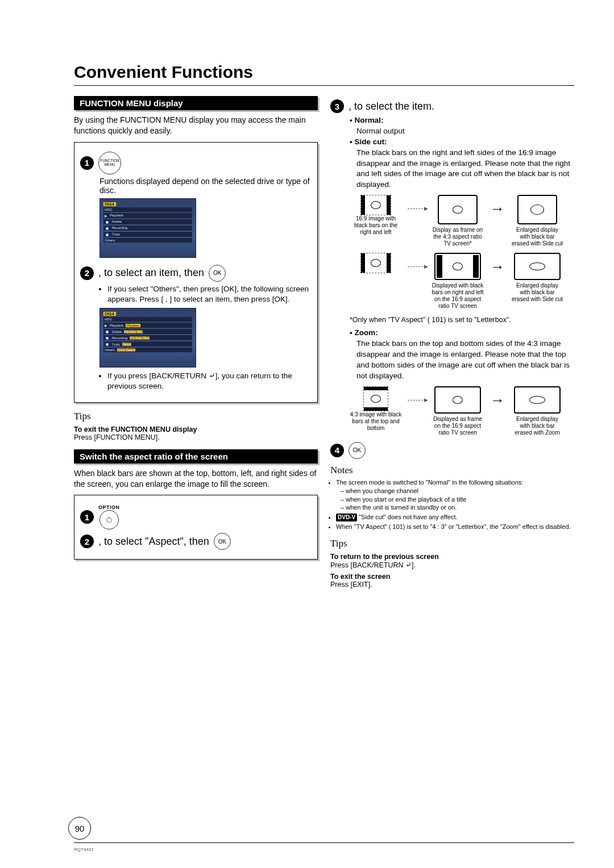 The height and width of the screenshot is (868, 614). Describe the element at coordinates (324, 85) in the screenshot. I see `title-rule` at that location.